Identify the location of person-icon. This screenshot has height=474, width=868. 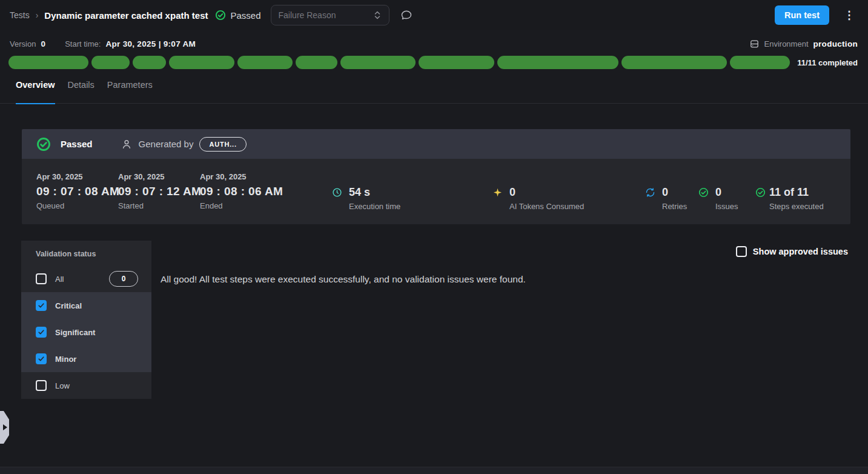
(127, 144).